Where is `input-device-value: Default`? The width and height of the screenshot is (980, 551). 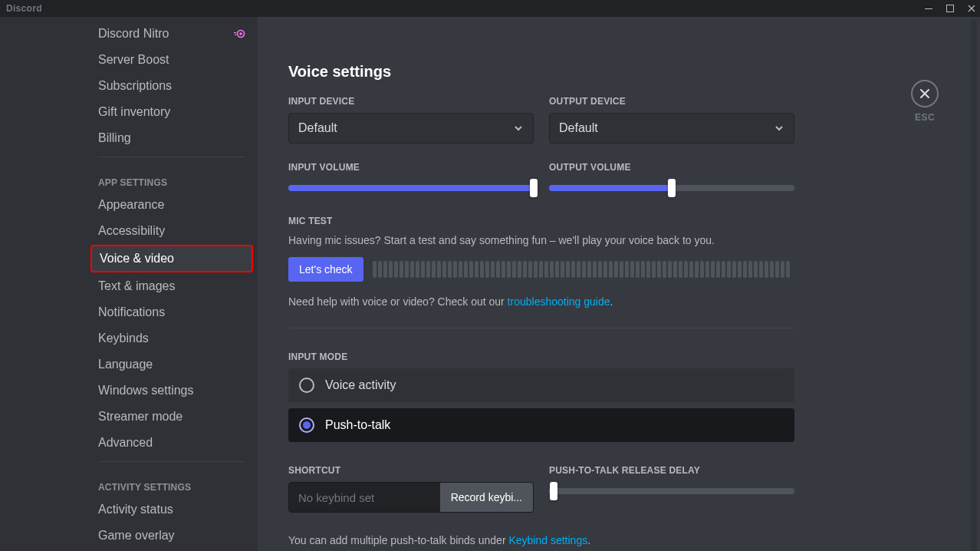
input-device-value: Default is located at coordinates (317, 128).